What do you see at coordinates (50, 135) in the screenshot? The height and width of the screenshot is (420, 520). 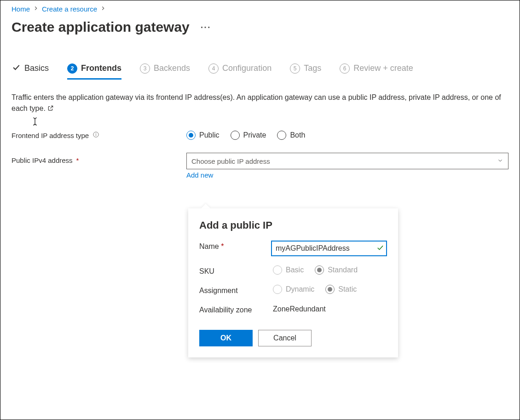 I see `label-text: Frontend IP address type` at bounding box center [50, 135].